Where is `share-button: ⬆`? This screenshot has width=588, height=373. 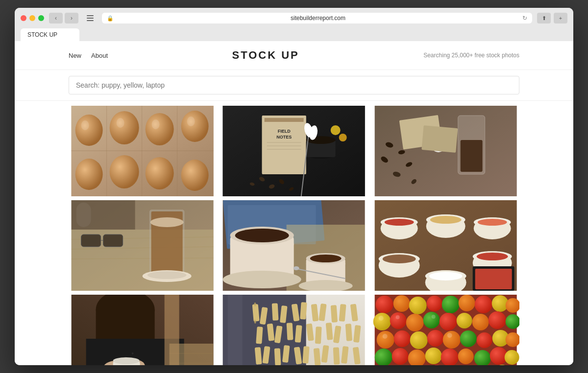 share-button: ⬆ is located at coordinates (544, 18).